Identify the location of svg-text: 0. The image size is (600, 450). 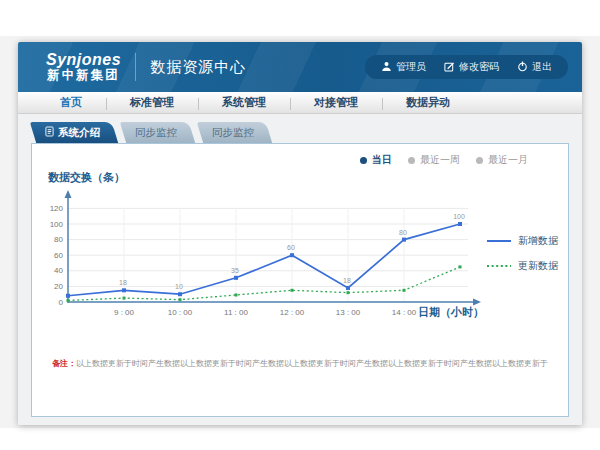
(62, 302).